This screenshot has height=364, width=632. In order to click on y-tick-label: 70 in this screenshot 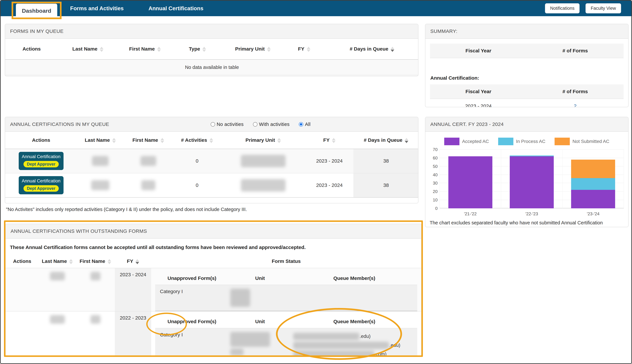, I will do `click(435, 150)`.